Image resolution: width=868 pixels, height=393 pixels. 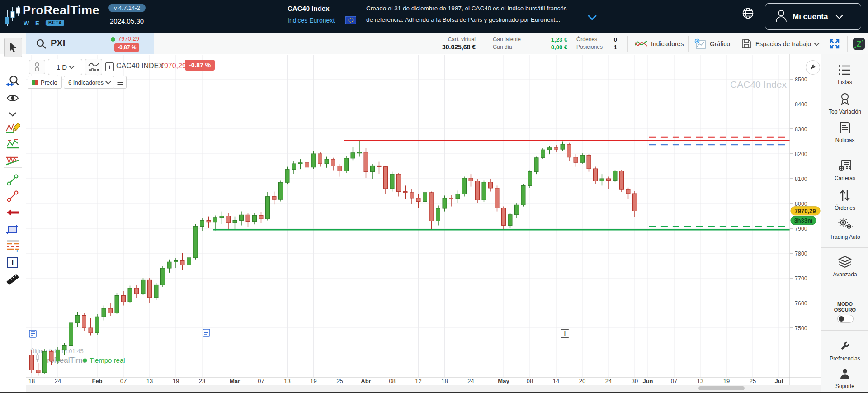 What do you see at coordinates (722, 388) in the screenshot?
I see `scrollbar-thumb` at bounding box center [722, 388].